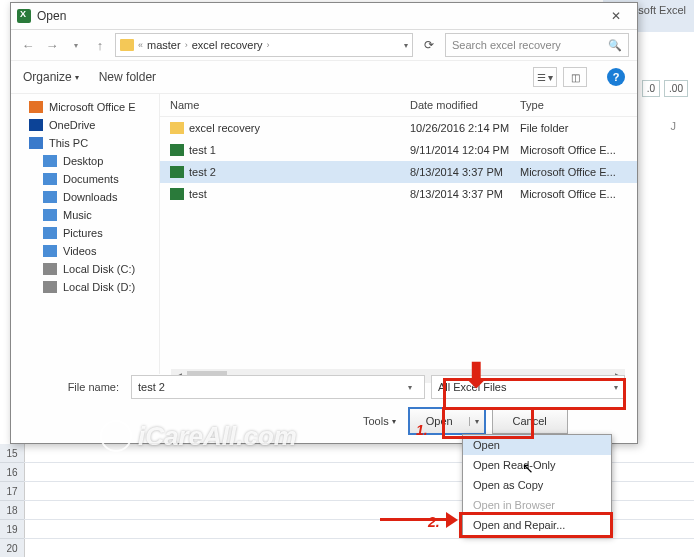 The width and height of the screenshot is (694, 557). What do you see at coordinates (616, 16) in the screenshot?
I see `close-button: ✕` at bounding box center [616, 16].